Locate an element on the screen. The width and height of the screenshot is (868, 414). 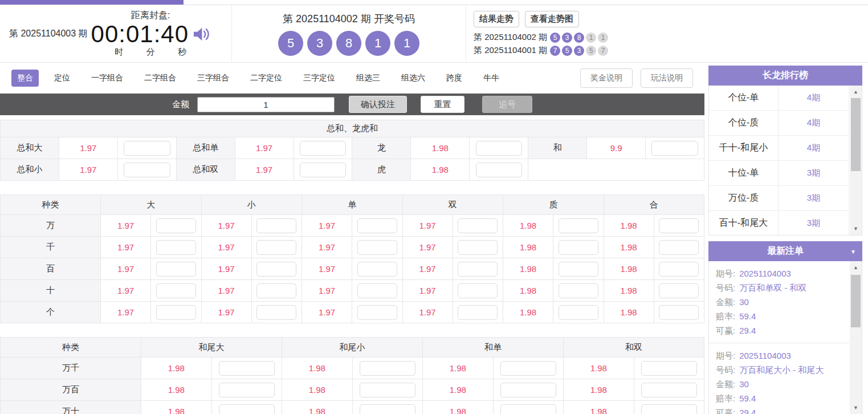
order-line: 号码:万百和单双 - 和双 is located at coordinates (783, 287).